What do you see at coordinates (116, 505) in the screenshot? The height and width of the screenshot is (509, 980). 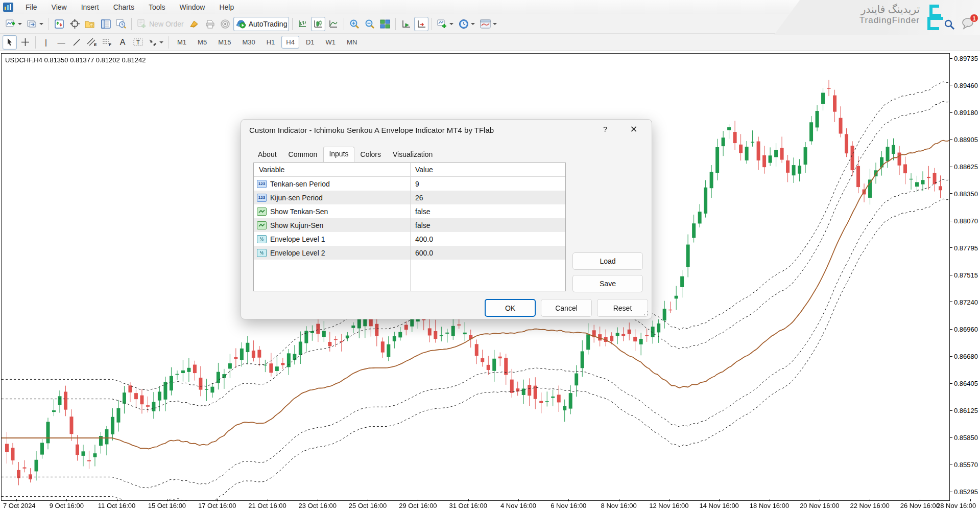 I see `time-axis-label: 11 Oct 16:00` at bounding box center [116, 505].